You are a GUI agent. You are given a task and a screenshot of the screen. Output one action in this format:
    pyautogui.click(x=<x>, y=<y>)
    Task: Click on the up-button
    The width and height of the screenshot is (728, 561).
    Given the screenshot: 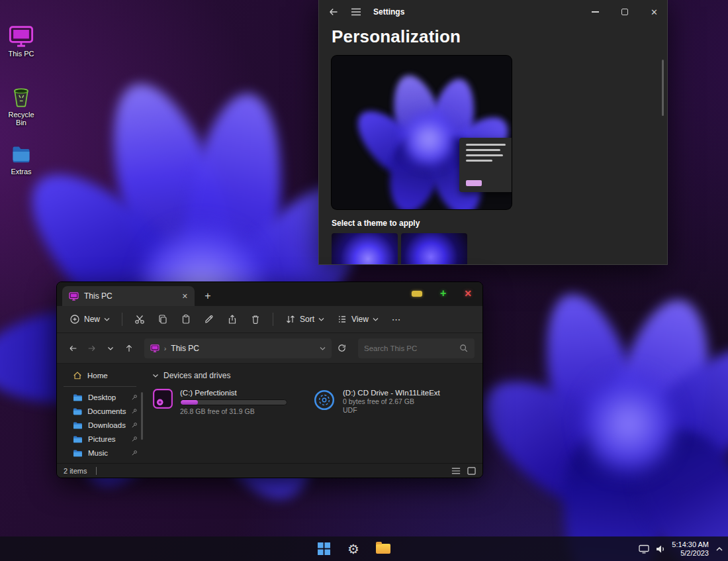 What is the action you would take?
    pyautogui.click(x=129, y=348)
    